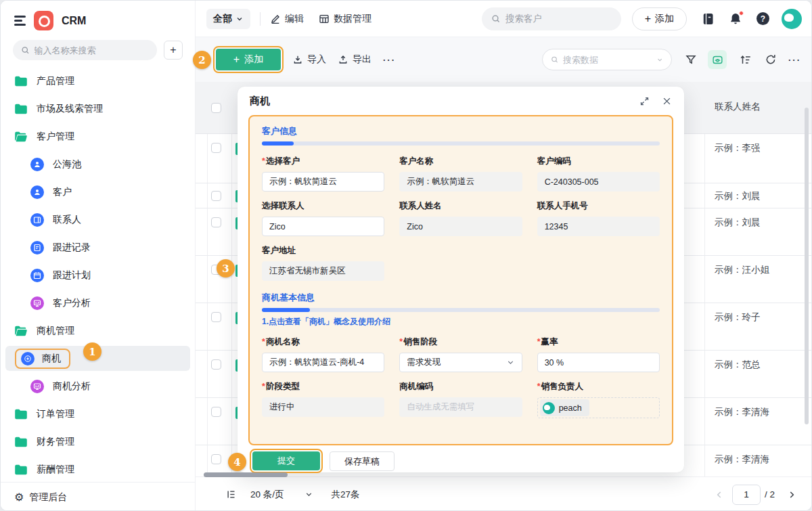 This screenshot has height=511, width=812. Describe the element at coordinates (736, 19) in the screenshot. I see `notifications-bell-icon` at that location.